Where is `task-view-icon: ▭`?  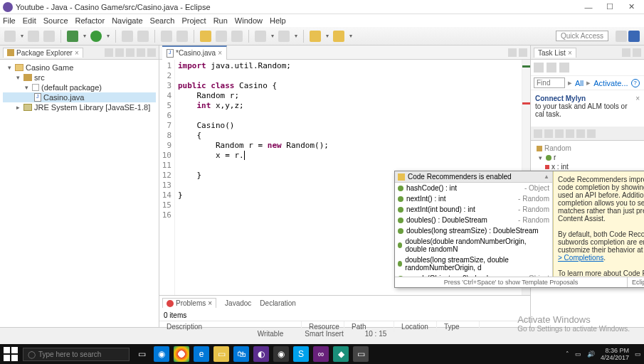 task-view-icon: ▭ is located at coordinates (142, 354).